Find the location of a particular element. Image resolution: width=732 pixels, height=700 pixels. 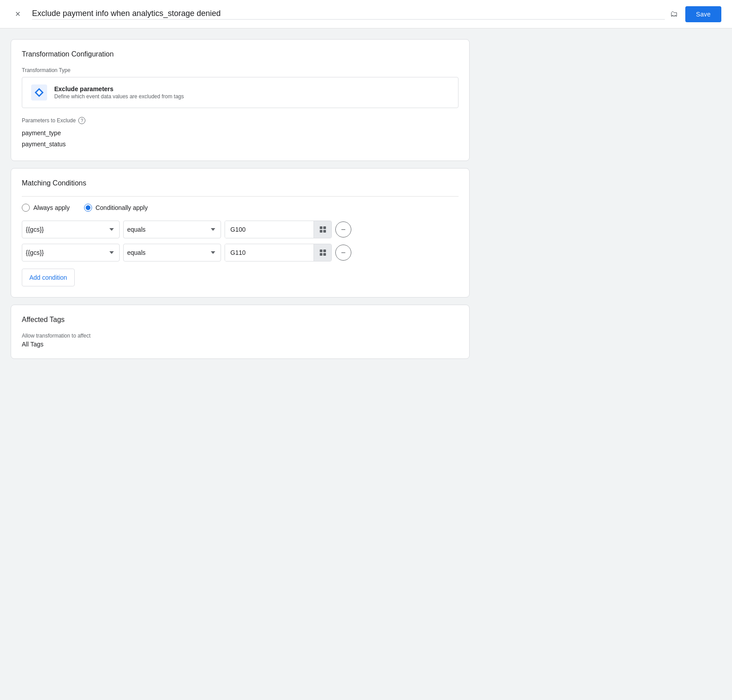

condition-variable-select-1: {{gcs}} is located at coordinates (71, 253).